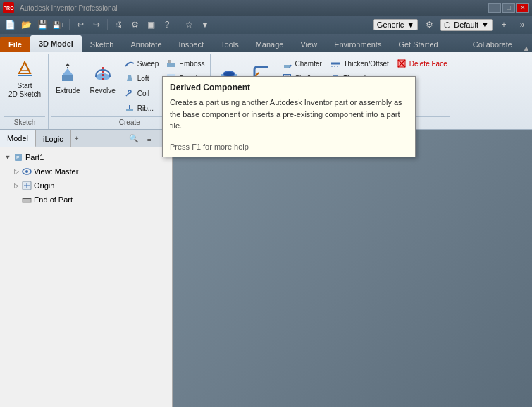  What do you see at coordinates (421, 63) in the screenshot?
I see `deleteface-button: Delete Face` at bounding box center [421, 63].